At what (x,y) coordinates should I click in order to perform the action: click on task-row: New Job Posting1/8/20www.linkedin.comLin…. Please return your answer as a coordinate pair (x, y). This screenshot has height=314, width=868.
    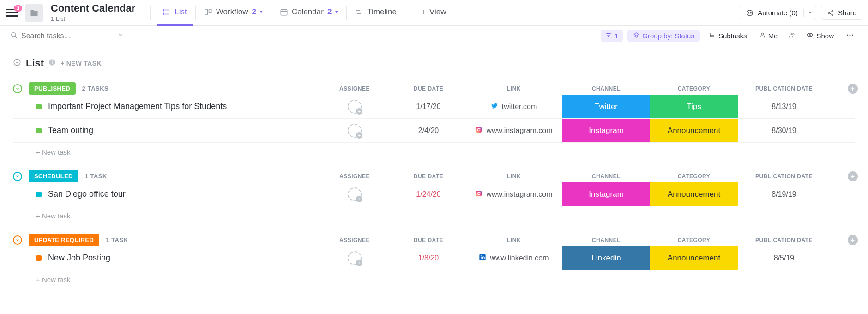
    Looking at the image, I should click on (434, 258).